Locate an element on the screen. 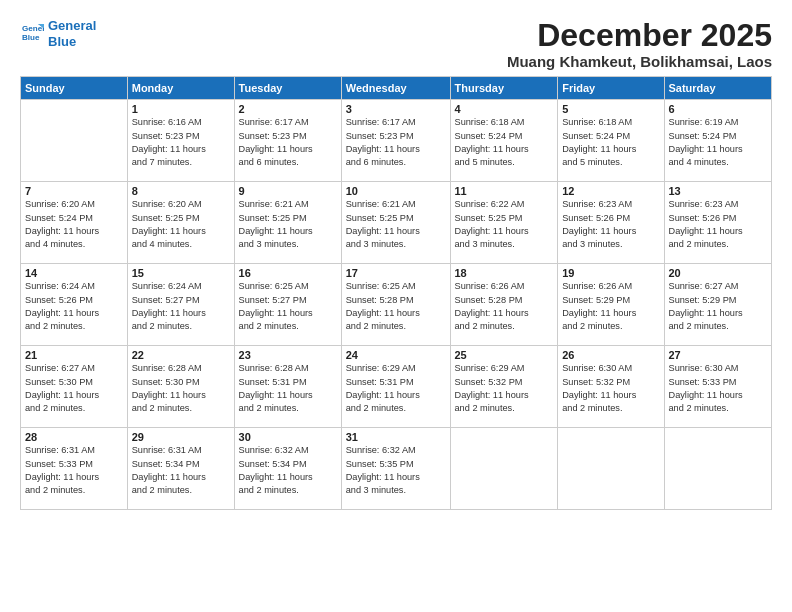 The image size is (792, 612). calendar-cell: 4Sunrise: 6:18 AM Sunset: 5:24 PM Daylig… is located at coordinates (504, 141).